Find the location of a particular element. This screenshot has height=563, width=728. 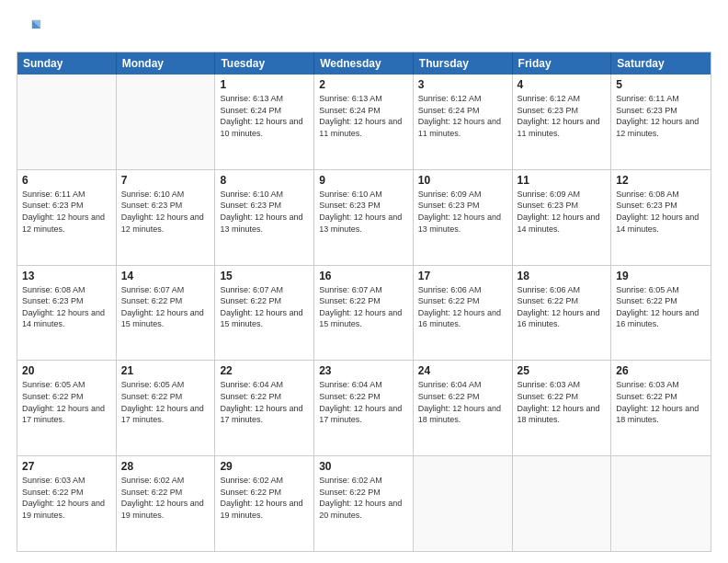

calendar-cell: 6Sunrise: 6:11 AM Sunset: 6:23 PM Daylig… is located at coordinates (67, 217).